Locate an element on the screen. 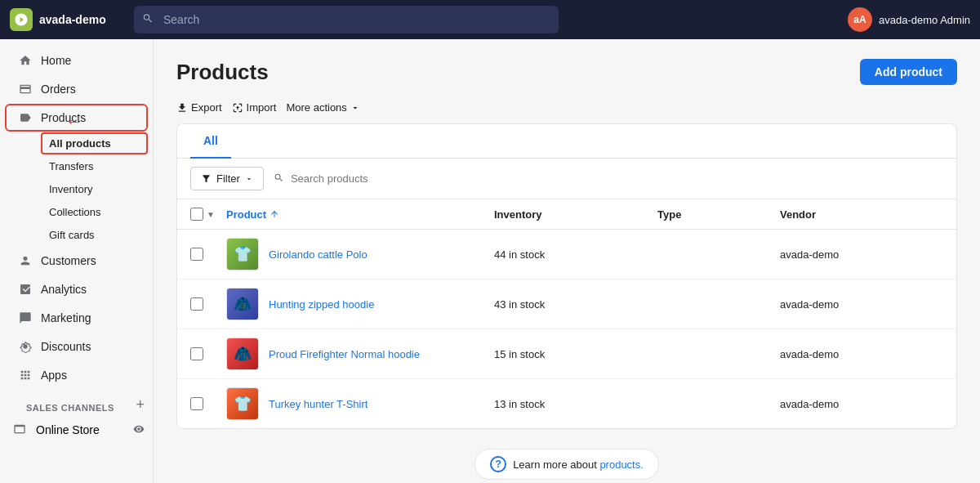 The height and width of the screenshot is (483, 980). product-cell-1: 🧥 Hunting zipped hoodie is located at coordinates (360, 304).